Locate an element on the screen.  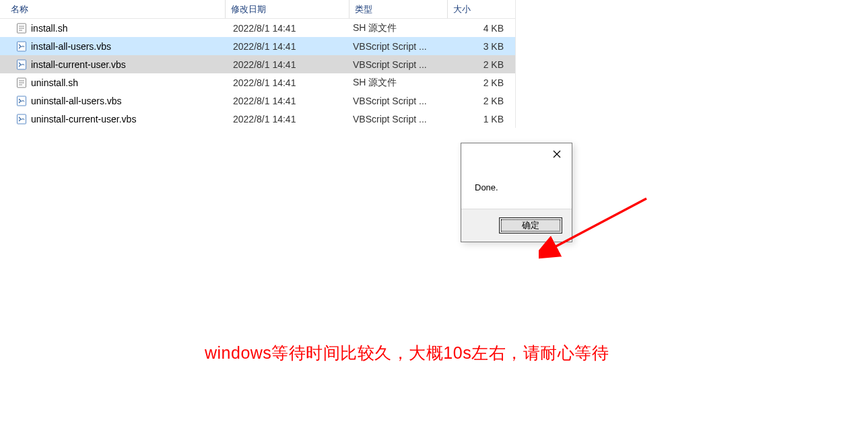
dialog-footer: 确定 is located at coordinates (516, 225).